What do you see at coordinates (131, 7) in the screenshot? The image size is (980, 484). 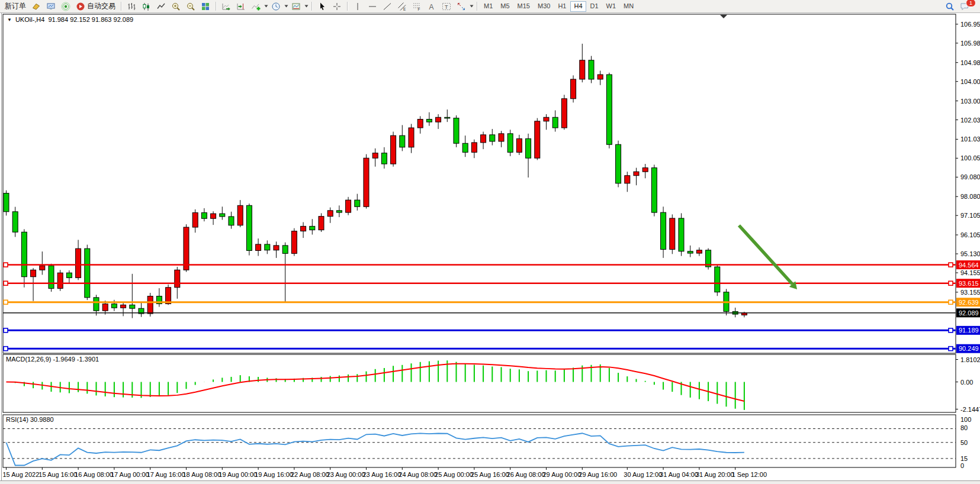 I see `bar-chart-icon` at bounding box center [131, 7].